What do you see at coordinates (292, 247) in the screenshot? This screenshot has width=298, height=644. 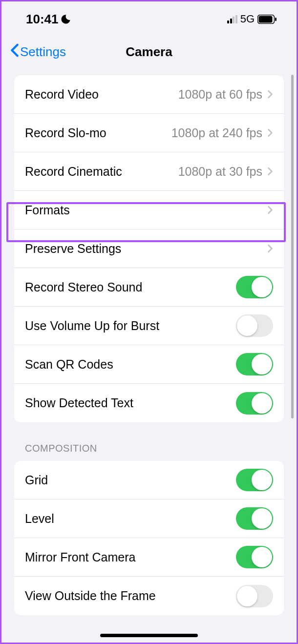 I see `scroll-indicator` at bounding box center [292, 247].